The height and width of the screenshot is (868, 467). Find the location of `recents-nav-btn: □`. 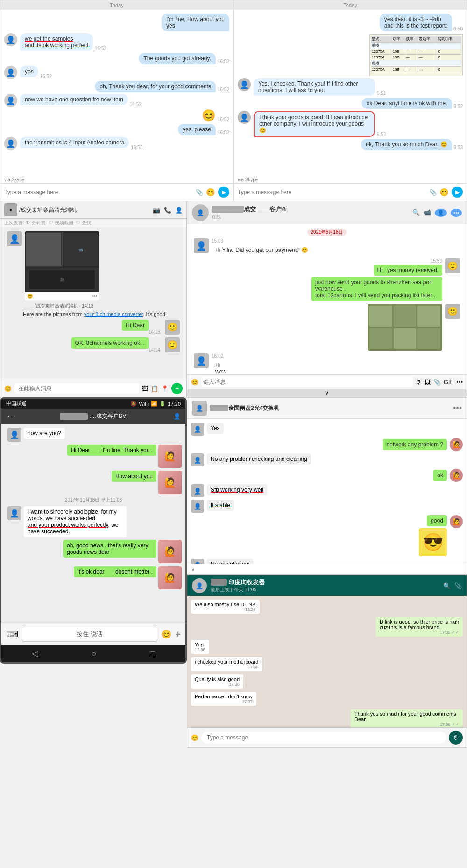

recents-nav-btn: □ is located at coordinates (152, 653).